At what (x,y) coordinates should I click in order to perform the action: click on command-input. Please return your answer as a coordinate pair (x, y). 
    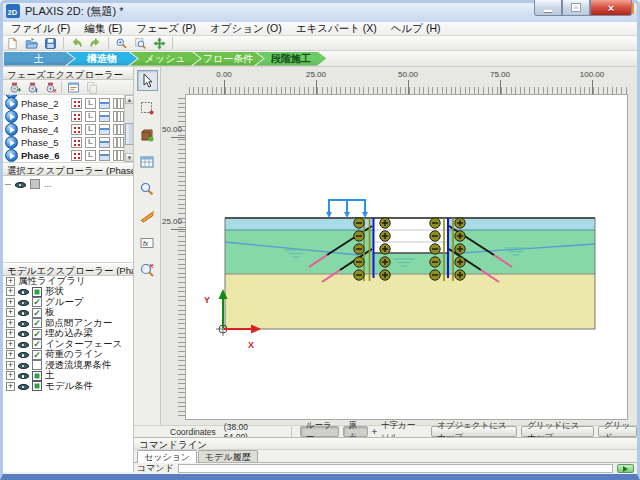
    Looking at the image, I should click on (396, 468).